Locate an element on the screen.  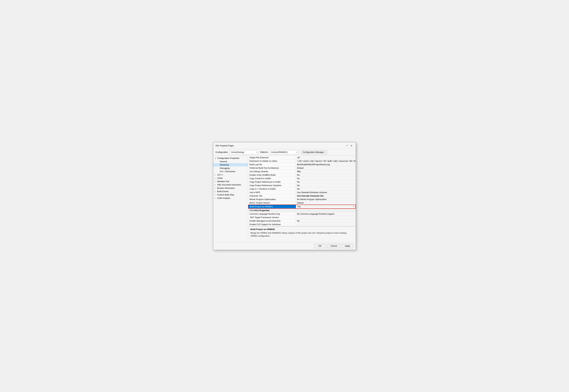
config-label: Configuration: is located at coordinates (222, 152).